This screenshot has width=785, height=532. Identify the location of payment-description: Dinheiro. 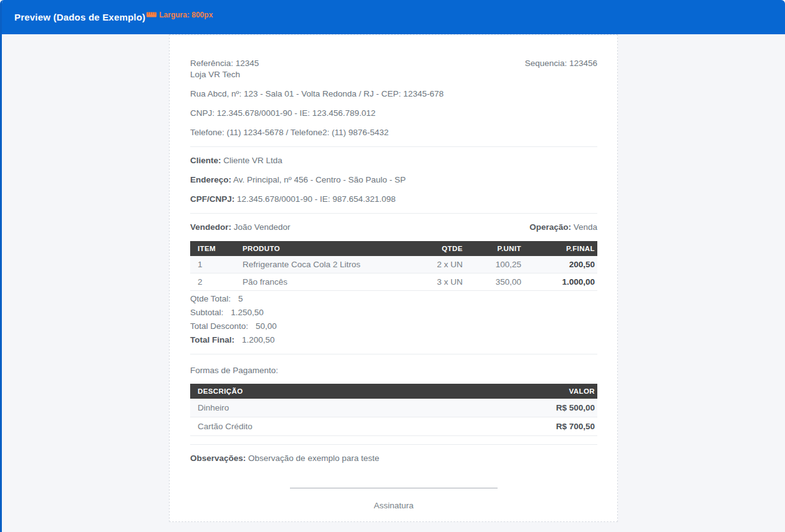
(359, 408).